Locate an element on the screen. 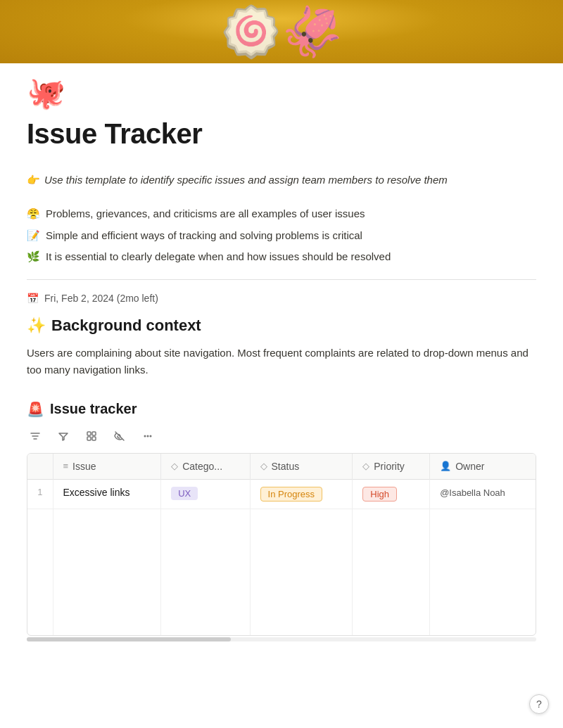  list-item: 😤 Problems, grievances, and criticisms a… is located at coordinates (282, 214).